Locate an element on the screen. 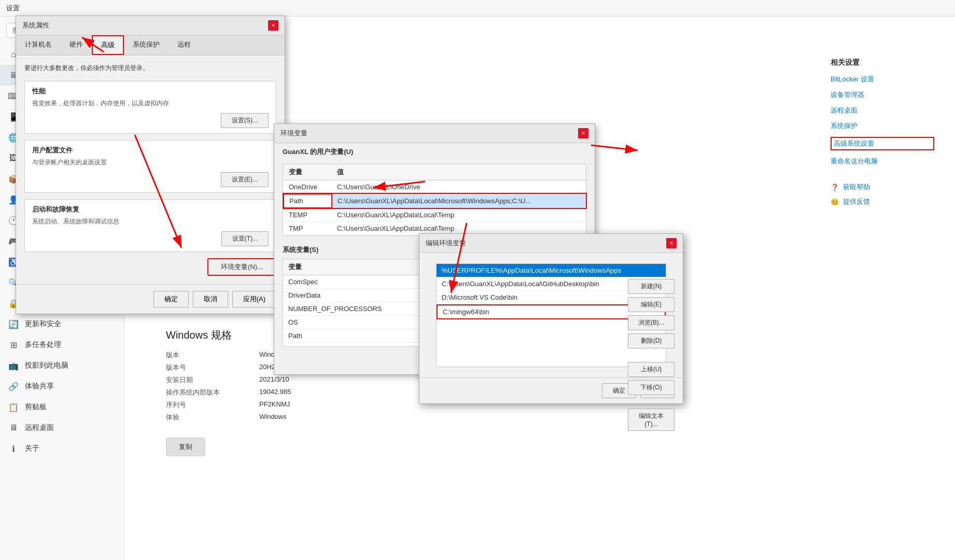 This screenshot has height=560, width=955. new-button: 新建(N) is located at coordinates (651, 286).